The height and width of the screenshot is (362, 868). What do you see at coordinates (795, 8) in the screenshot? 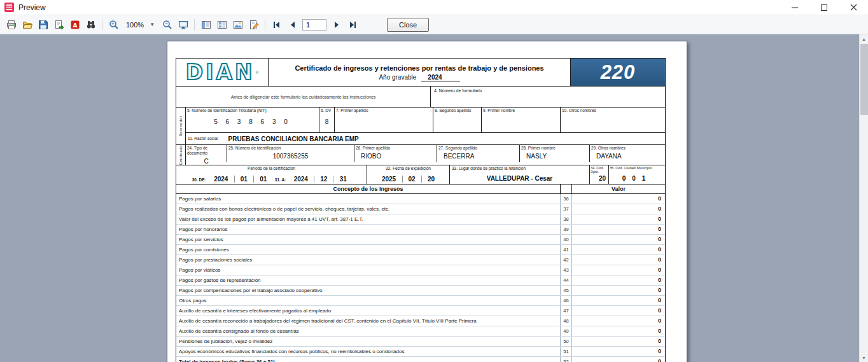
I see `minimize-icon` at bounding box center [795, 8].